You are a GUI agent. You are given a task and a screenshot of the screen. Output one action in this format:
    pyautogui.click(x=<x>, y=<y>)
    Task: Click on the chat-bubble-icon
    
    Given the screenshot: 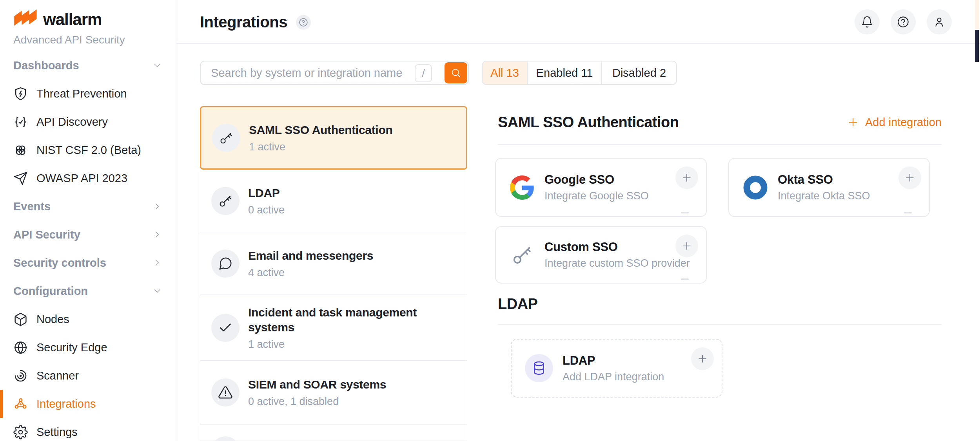 What is the action you would take?
    pyautogui.click(x=225, y=264)
    